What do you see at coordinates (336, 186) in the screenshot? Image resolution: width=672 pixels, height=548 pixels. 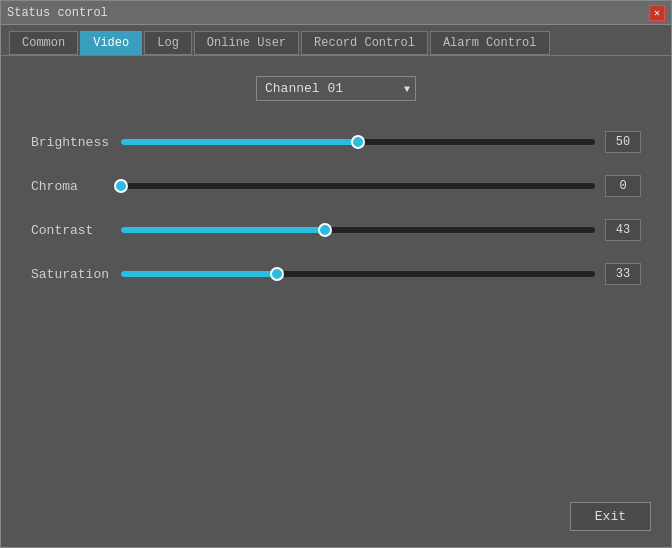 I see `slider-row-chroma: Chroma0` at bounding box center [336, 186].